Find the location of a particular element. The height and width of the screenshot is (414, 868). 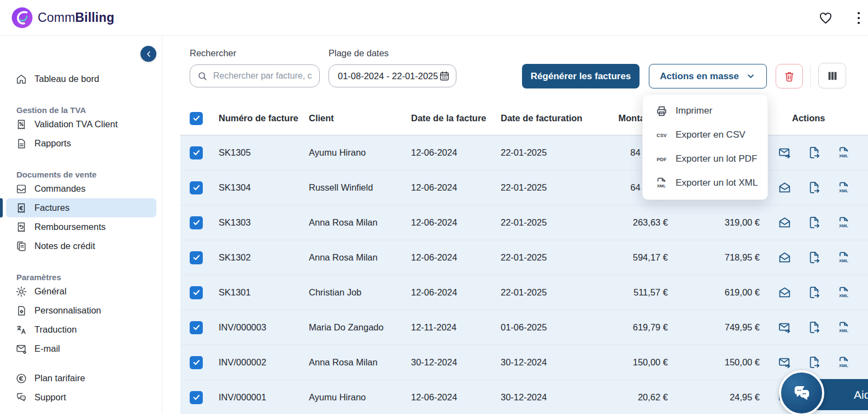

search-label: Rechercher is located at coordinates (213, 54).